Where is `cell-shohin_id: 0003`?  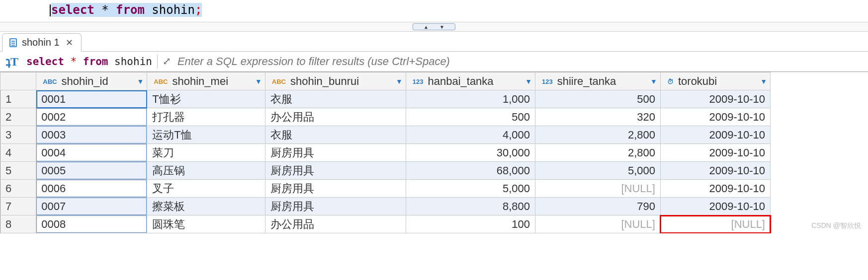
cell-shohin_id: 0003 is located at coordinates (91, 135).